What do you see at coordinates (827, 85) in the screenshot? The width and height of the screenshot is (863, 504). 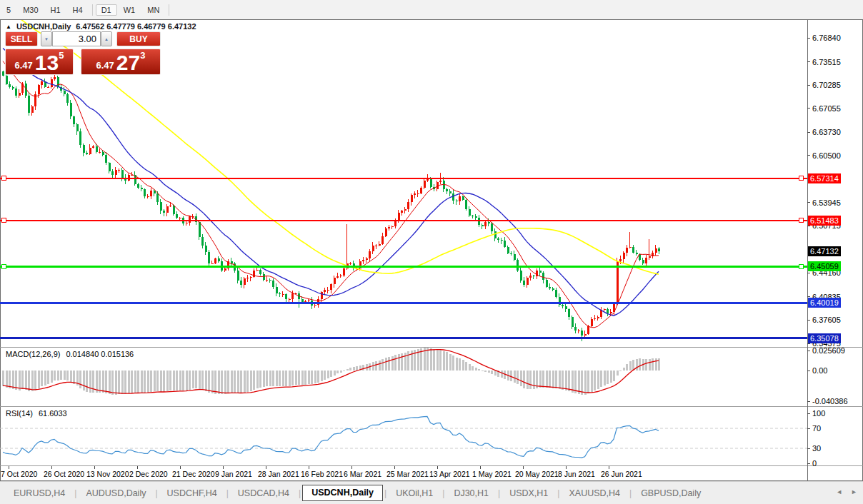 I see `price-axis-label: 6.70285` at bounding box center [827, 85].